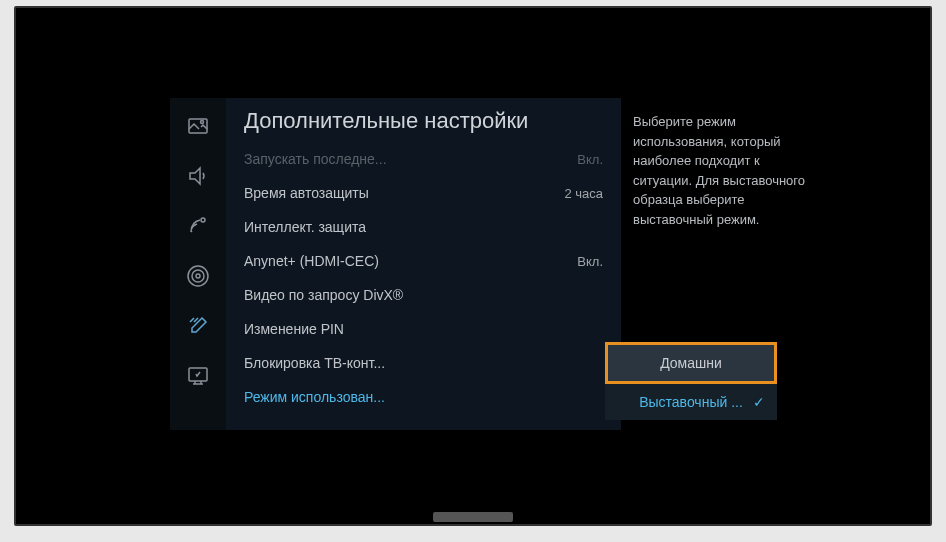  Describe the element at coordinates (198, 376) in the screenshot. I see `support-icon` at that location.